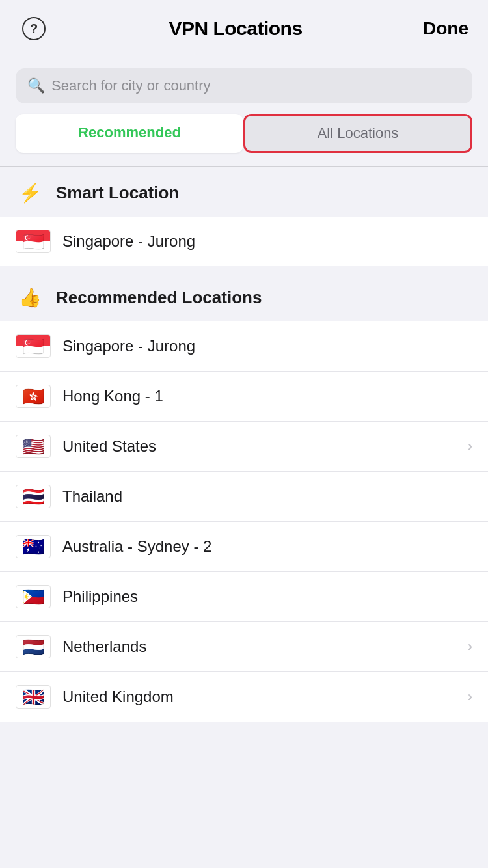 The image size is (488, 868). What do you see at coordinates (117, 193) in the screenshot?
I see `smart-location-title: Smart Location` at bounding box center [117, 193].